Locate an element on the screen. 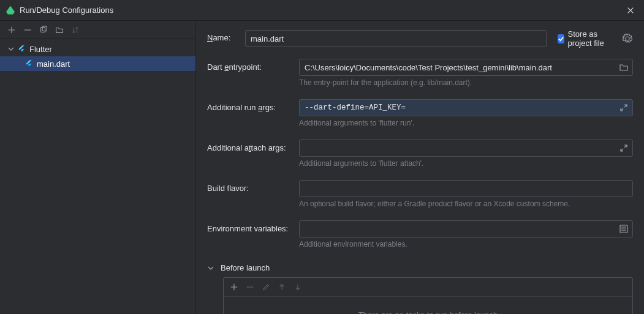  pencil-icon is located at coordinates (266, 287).